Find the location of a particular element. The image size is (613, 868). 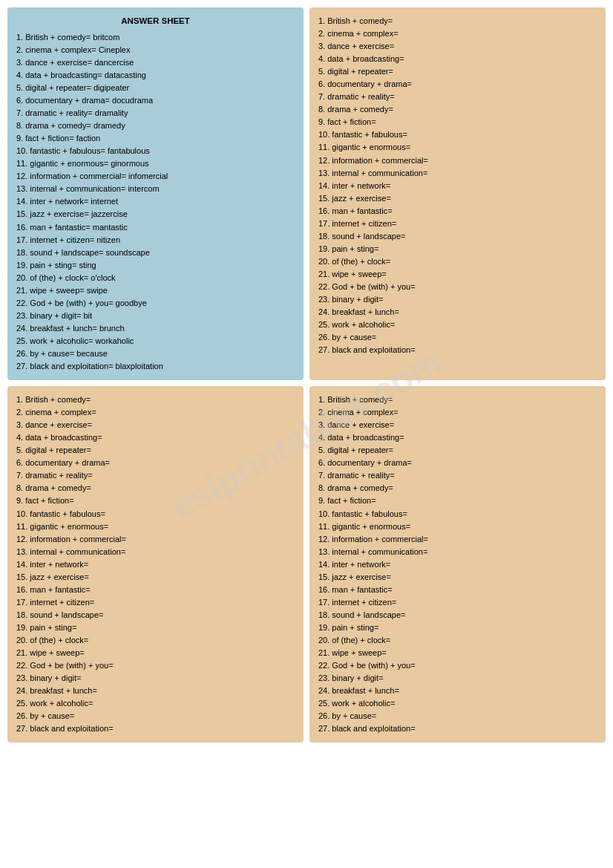

answer-item: 26. by + cause= because is located at coordinates (156, 353).